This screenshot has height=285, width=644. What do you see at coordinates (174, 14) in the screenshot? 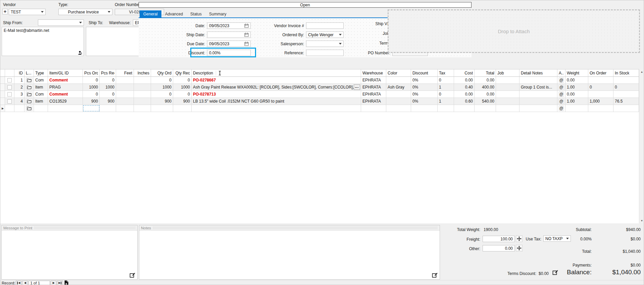
I see `tab-advanced: Advanced` at bounding box center [174, 14].